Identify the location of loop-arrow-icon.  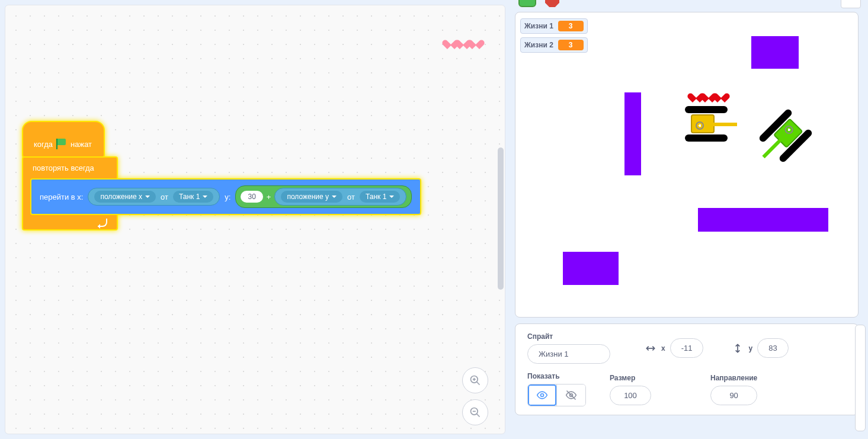
(103, 223).